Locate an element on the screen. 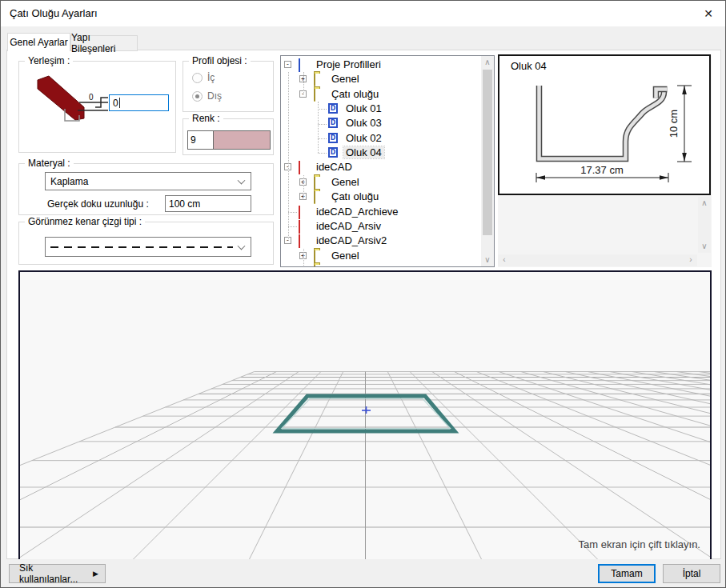 The width and height of the screenshot is (726, 588). tree-item-label: ideCAD_Arsiv2 is located at coordinates (351, 240).